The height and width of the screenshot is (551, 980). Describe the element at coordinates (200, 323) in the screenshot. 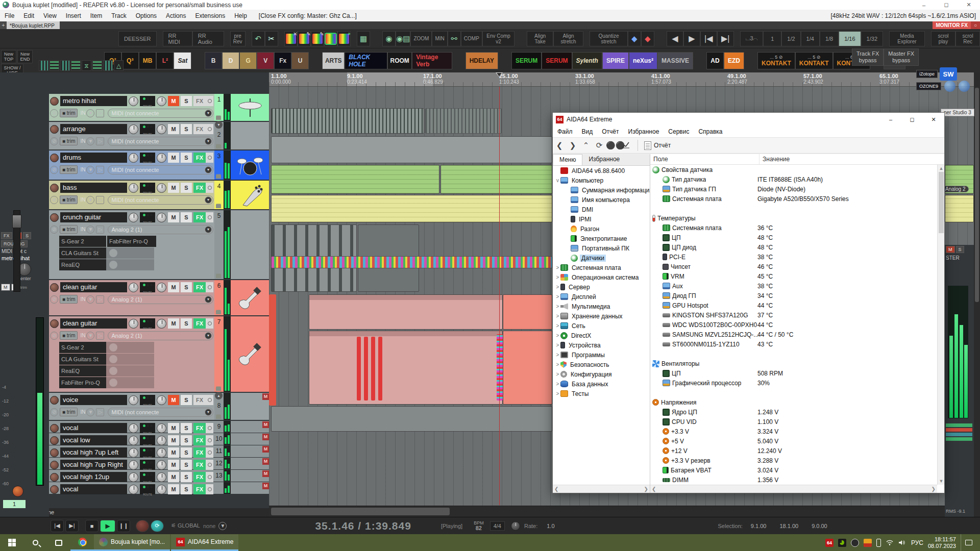

I see `fx-button: FX` at that location.